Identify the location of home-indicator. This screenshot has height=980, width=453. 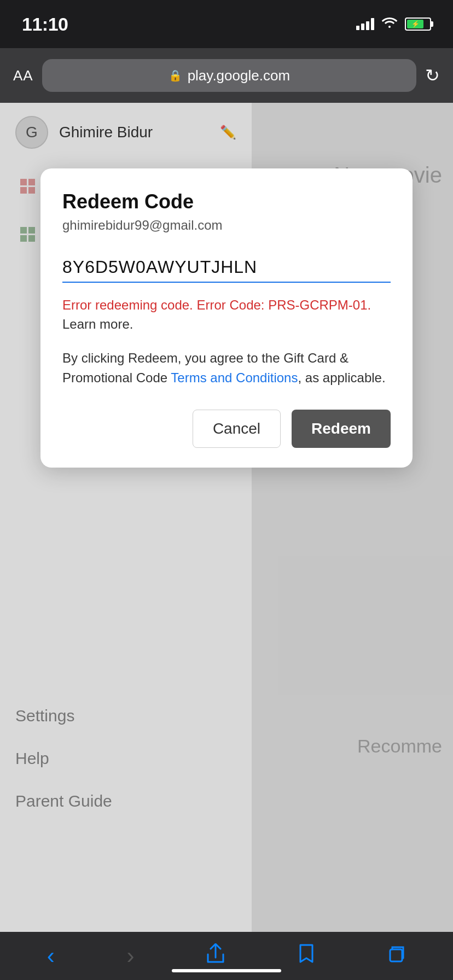
(226, 971).